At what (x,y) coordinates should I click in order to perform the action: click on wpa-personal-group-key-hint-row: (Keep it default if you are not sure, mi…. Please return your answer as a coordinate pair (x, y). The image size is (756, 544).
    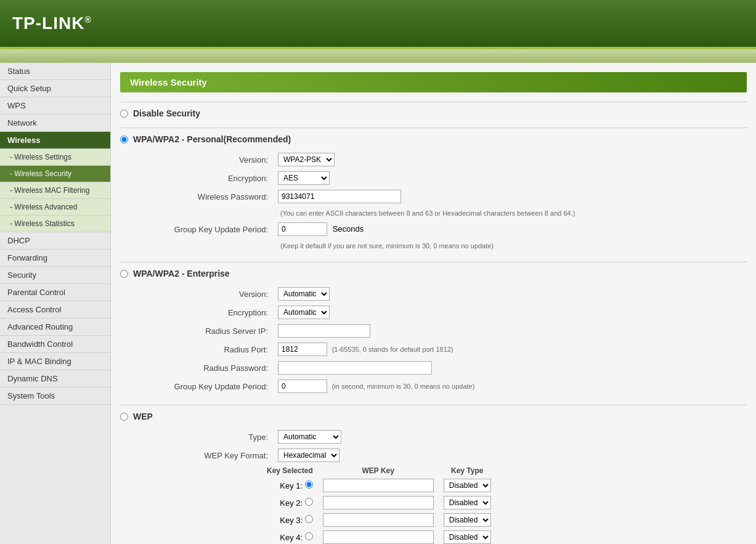
    Looking at the image, I should click on (442, 245).